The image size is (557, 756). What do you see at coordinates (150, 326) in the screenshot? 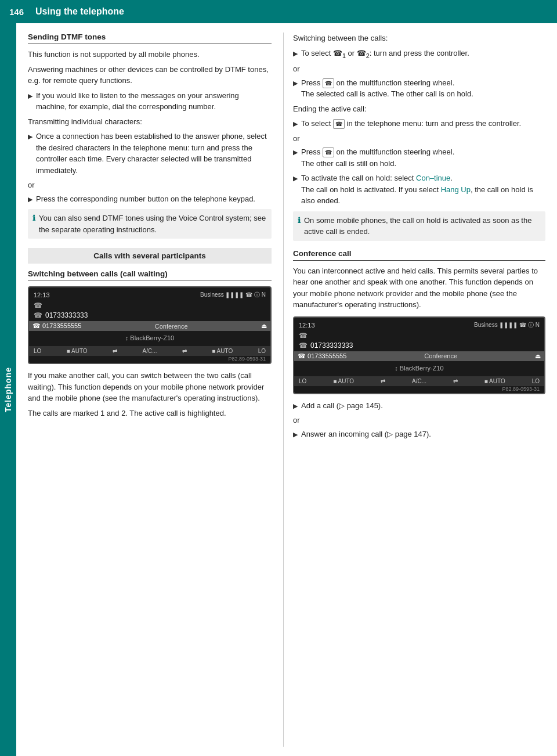
I see `screen1-highlighted-row: ☎ 01733555555 Conference ⏏` at bounding box center [150, 326].